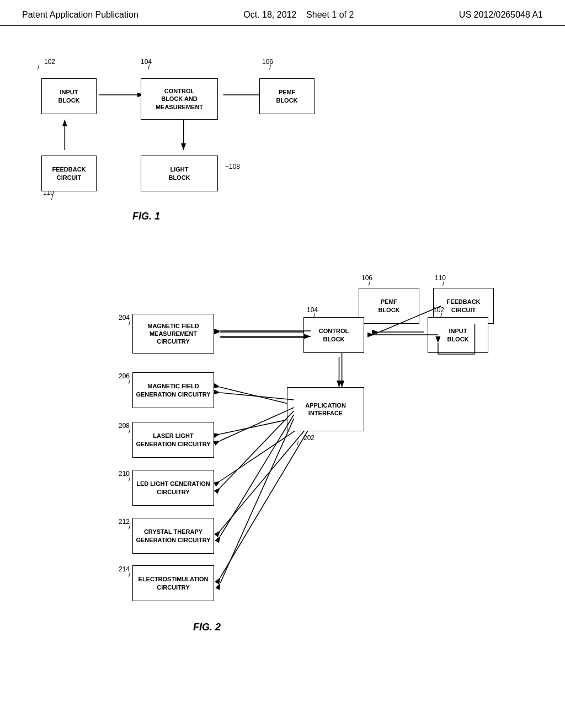 The image size is (565, 728). Describe the element at coordinates (129, 431) in the screenshot. I see `ref2-208-slash: /` at that location.